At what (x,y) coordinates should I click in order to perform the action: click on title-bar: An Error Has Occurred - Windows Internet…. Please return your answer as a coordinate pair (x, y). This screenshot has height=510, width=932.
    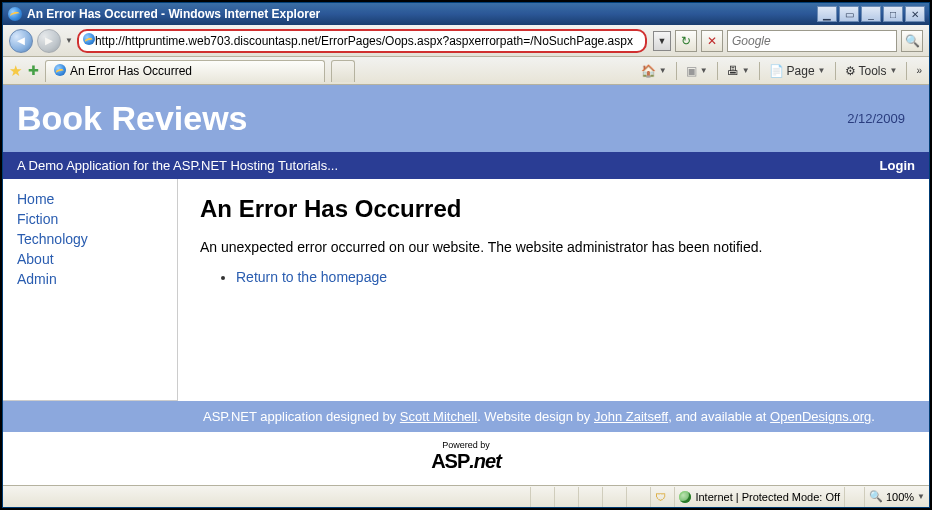
    Looking at the image, I should click on (466, 14).